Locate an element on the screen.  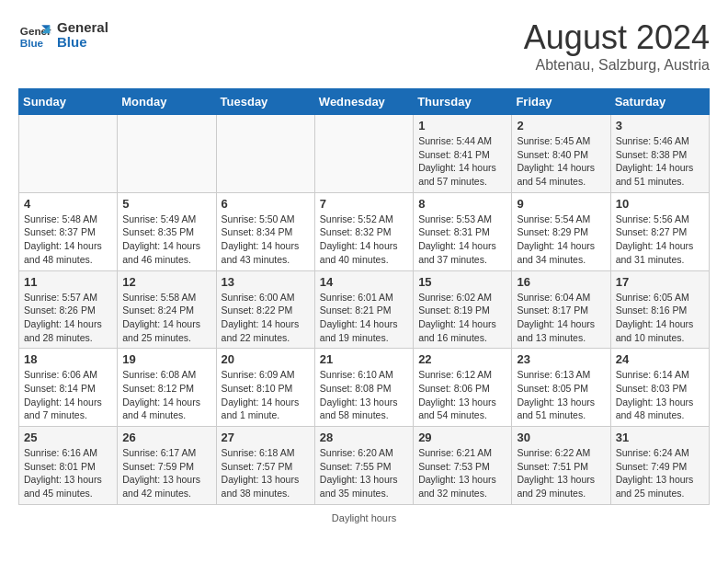
day-number: 17 is located at coordinates (660, 282).